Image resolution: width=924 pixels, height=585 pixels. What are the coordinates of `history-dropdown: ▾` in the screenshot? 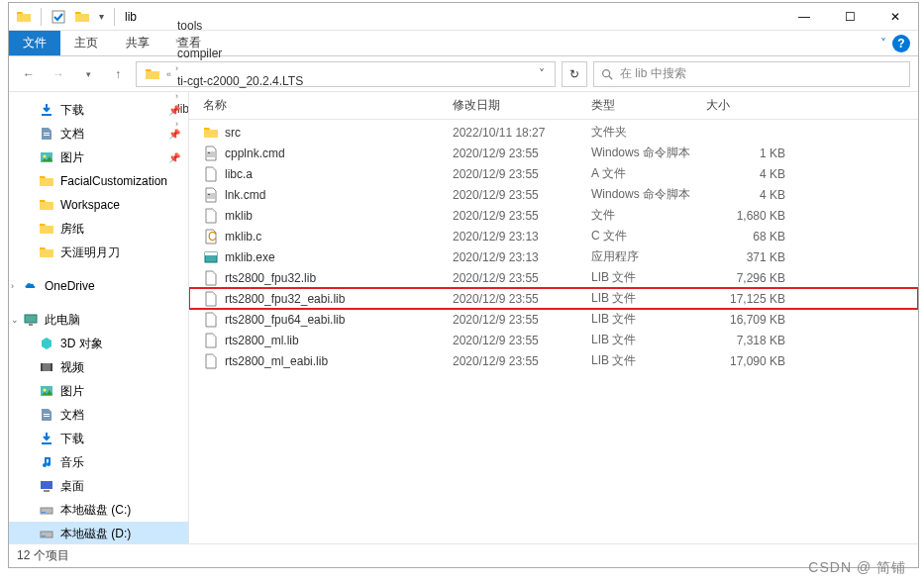 It's located at (88, 74).